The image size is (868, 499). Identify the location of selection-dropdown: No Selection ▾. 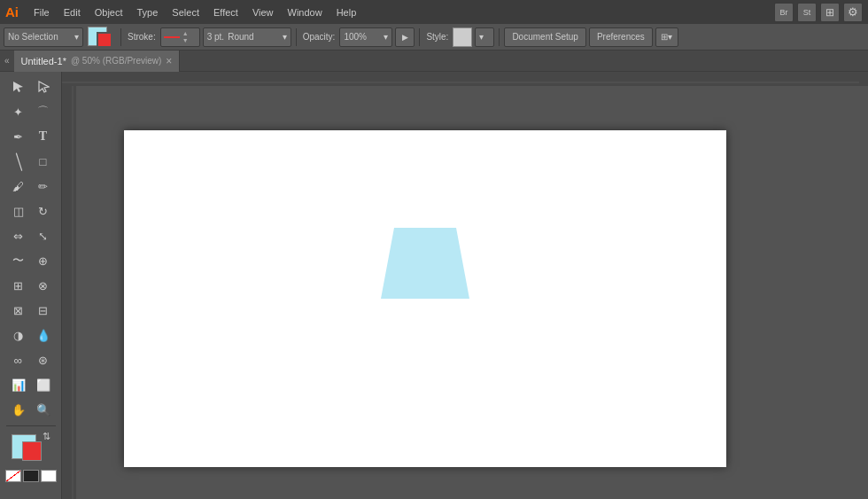
(43, 37).